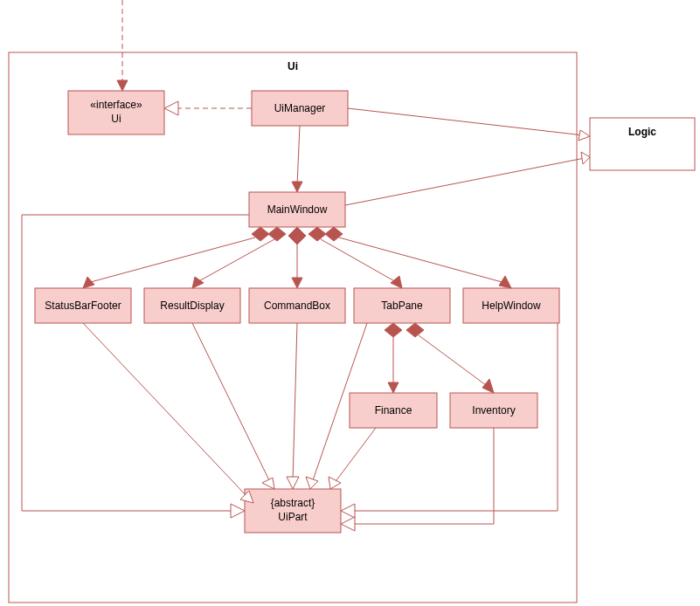 The image size is (700, 606). Describe the element at coordinates (393, 358) in the screenshot. I see `edge-tabpane-comp-finance` at that location.